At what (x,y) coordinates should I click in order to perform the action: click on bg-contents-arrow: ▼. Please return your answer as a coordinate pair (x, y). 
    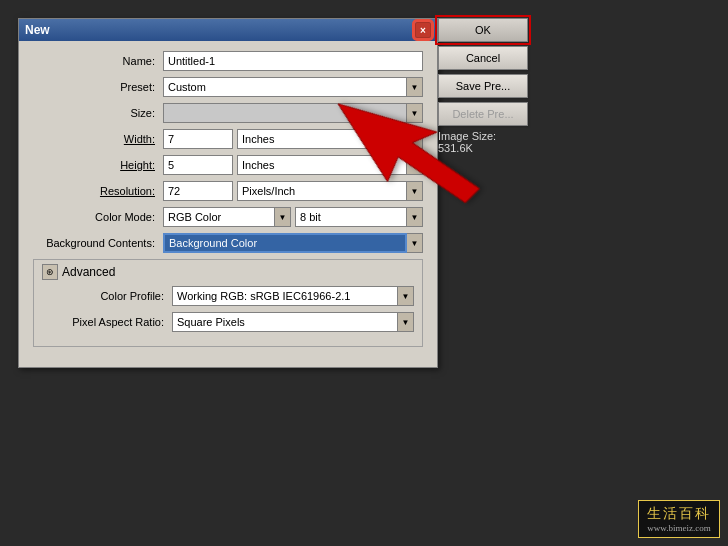
    Looking at the image, I should click on (415, 243).